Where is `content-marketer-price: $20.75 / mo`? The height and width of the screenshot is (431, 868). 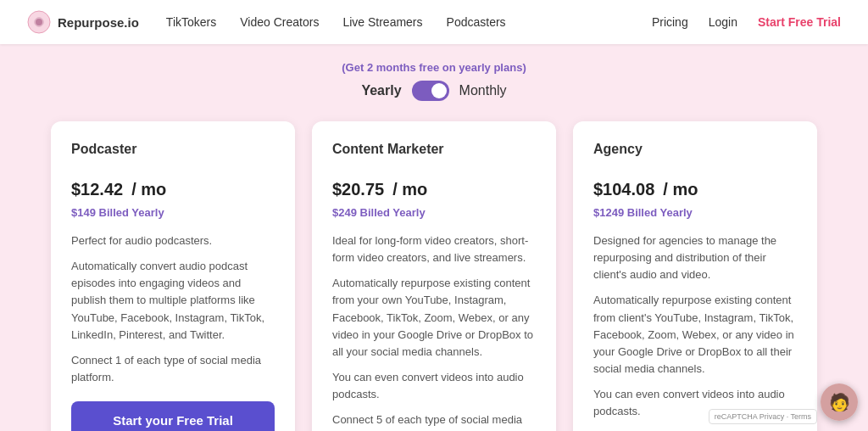 content-marketer-price: $20.75 / mo is located at coordinates (434, 185).